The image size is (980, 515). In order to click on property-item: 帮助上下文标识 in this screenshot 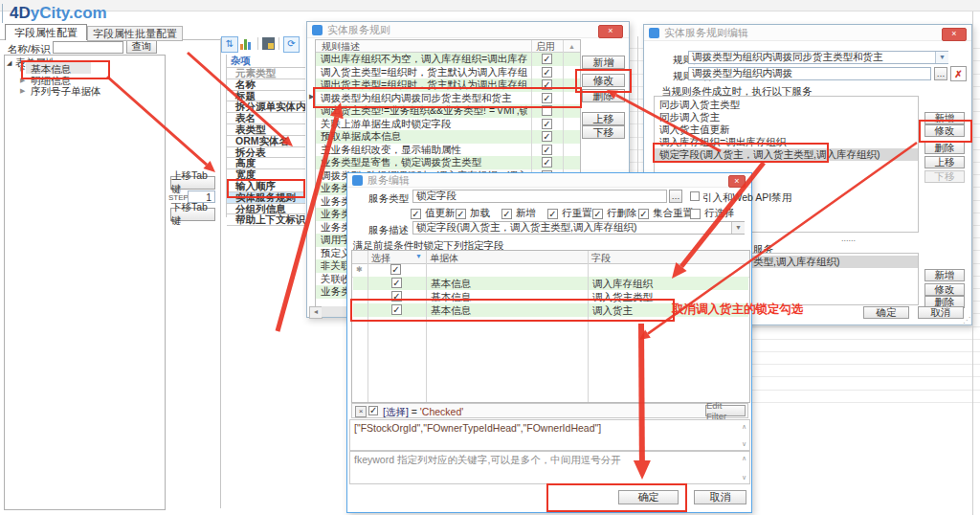, I will do `click(266, 220)`.